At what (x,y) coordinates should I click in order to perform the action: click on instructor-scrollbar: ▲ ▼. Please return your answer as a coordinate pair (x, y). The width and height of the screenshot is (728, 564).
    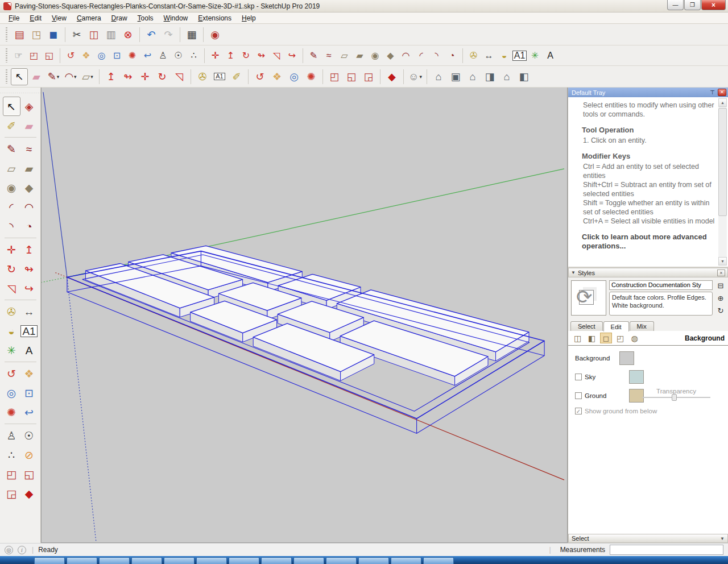
    Looking at the image, I should click on (722, 182).